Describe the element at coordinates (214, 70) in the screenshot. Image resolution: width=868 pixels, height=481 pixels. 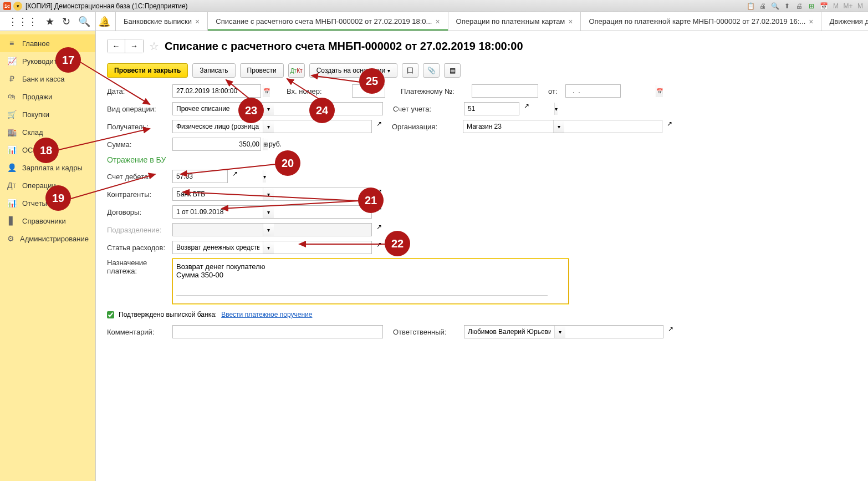
I see `save-button: Записать` at that location.